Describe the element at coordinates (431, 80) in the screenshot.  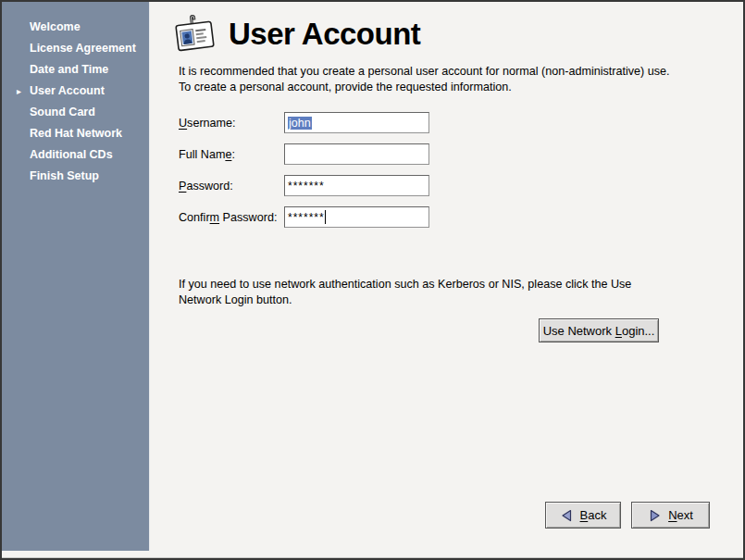
I see `page-description: It is recommended that you create a pers…` at that location.